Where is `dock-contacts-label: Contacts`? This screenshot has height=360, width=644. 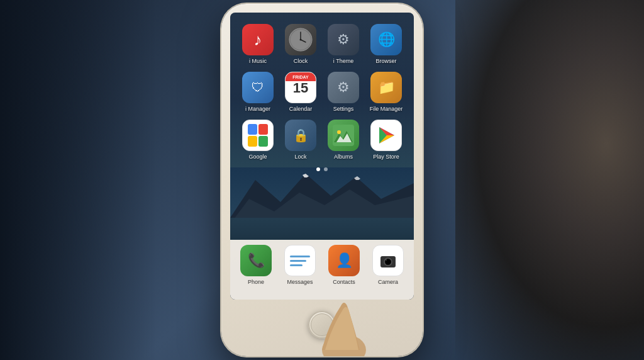 dock-contacts-label: Contacts is located at coordinates (344, 282).